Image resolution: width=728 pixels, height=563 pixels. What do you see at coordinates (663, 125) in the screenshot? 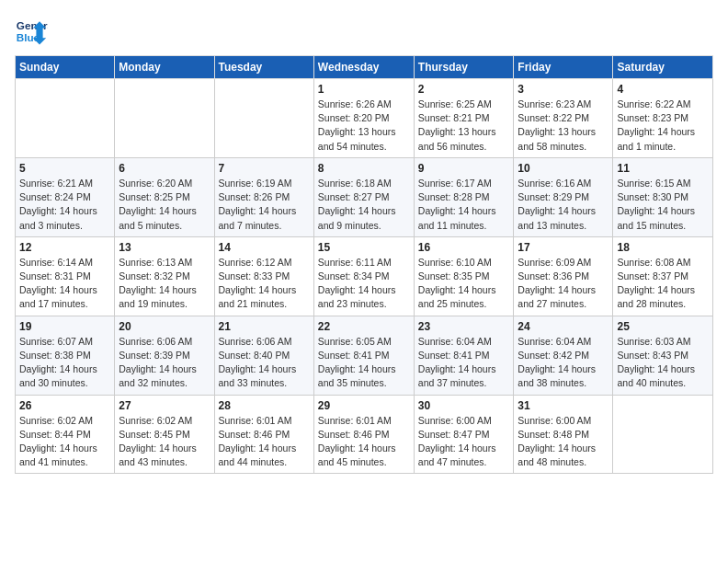
I see `day-info: Sunrise: 6:22 AM Sunset: 8:23 PM Dayligh…` at bounding box center [663, 125].